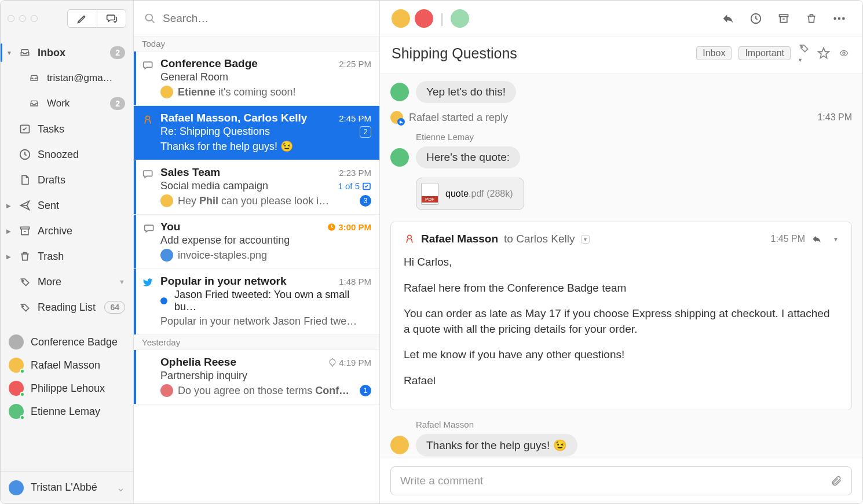  Describe the element at coordinates (67, 253) in the screenshot. I see `nav: ▼ Inbox 2 tristan@gma… Work 2 Tasks Snoo…` at that location.